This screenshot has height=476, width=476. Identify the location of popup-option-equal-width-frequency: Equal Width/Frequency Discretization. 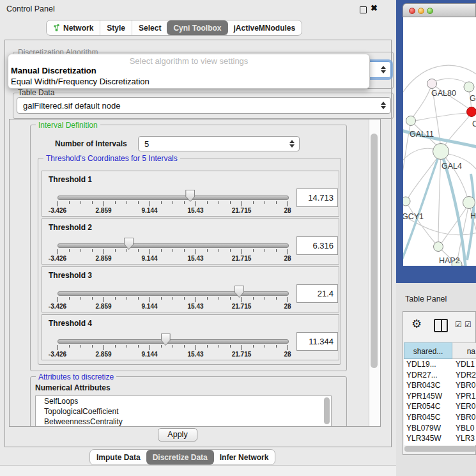
(81, 82).